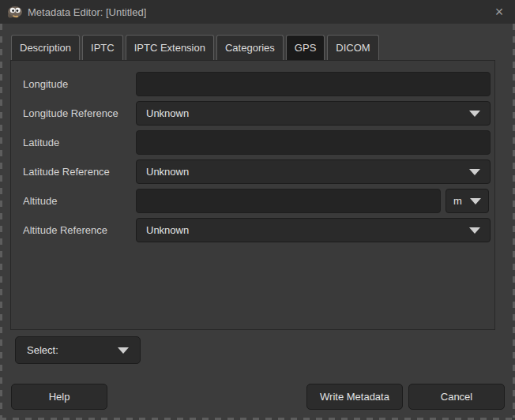 This screenshot has width=515, height=420. Describe the element at coordinates (41, 142) in the screenshot. I see `latitude-label: Latitude` at that location.